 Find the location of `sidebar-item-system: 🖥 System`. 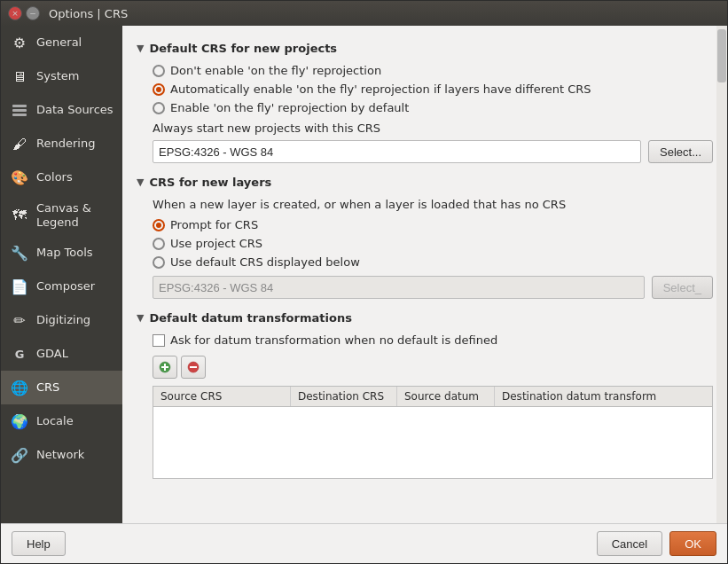

sidebar-item-system: 🖥 System is located at coordinates (62, 76).